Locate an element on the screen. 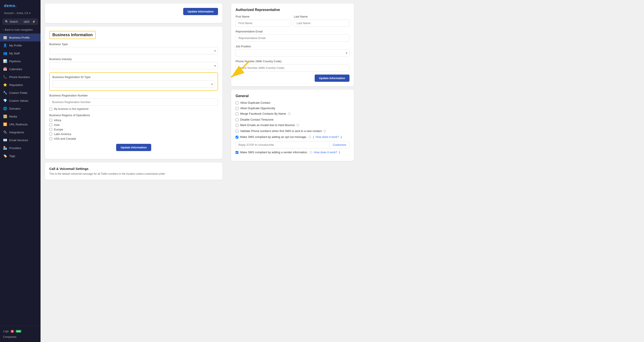 The image size is (644, 342). sidebar-item-label: Custom Values is located at coordinates (19, 101).